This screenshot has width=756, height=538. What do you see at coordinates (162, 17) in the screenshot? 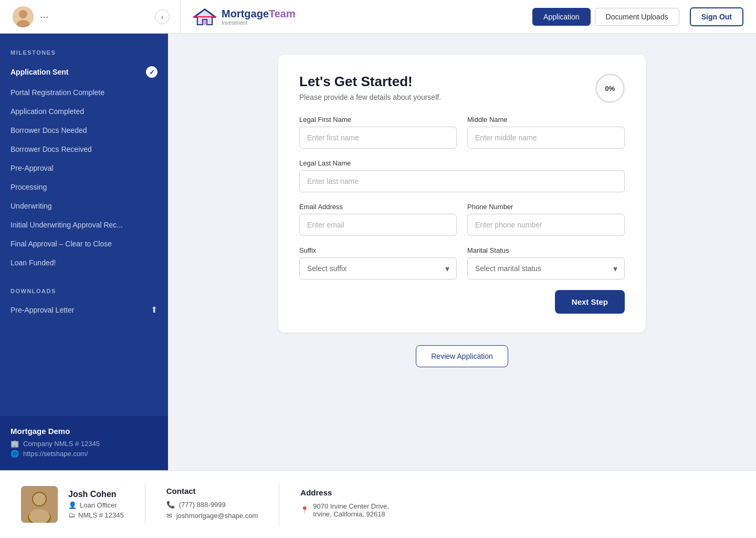
I see `collapse-sidebar-button: ‹` at bounding box center [162, 17].